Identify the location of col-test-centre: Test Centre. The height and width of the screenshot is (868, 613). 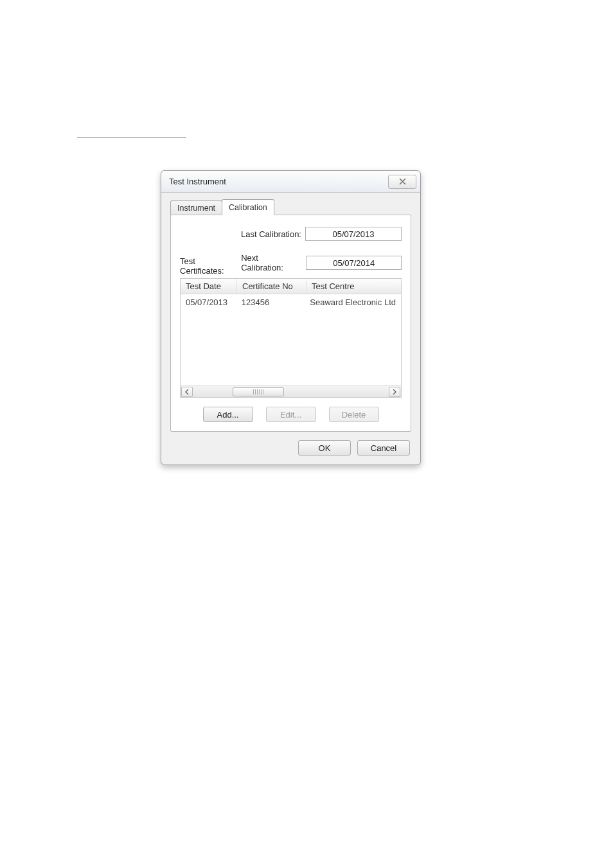
(353, 287).